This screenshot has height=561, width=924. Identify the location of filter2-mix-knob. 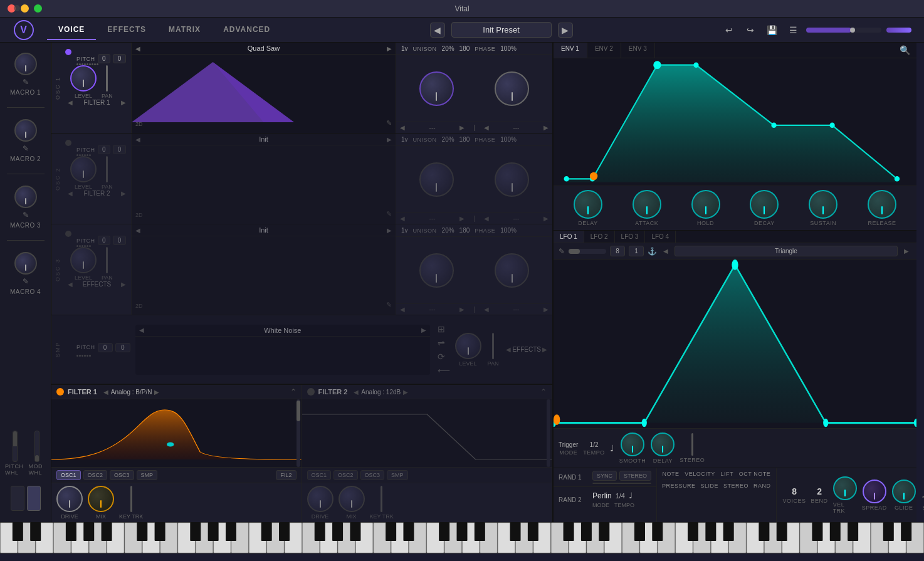
(352, 499).